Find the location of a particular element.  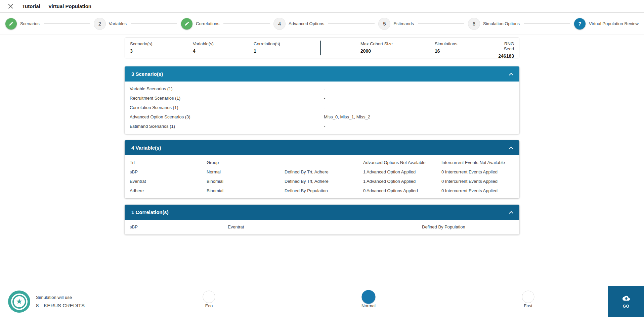

scenario-row: Variable Scenarios (1) - is located at coordinates (322, 89).